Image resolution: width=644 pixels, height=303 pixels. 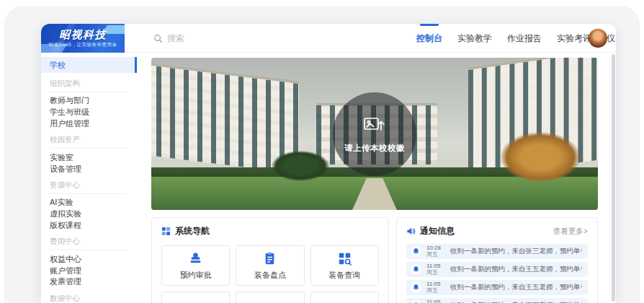 I want to click on sidebar-group-heading: 组织架构, so click(x=88, y=85).